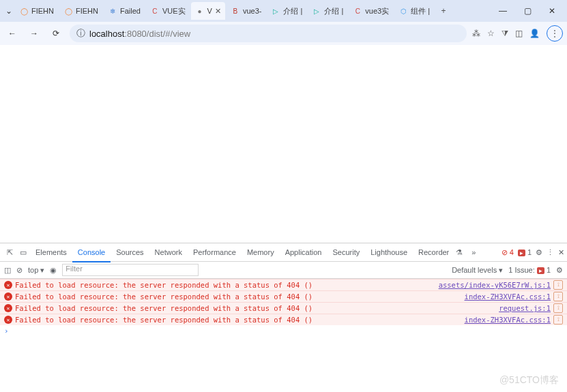 The image size is (567, 392). I want to click on browser-tab: CVUE实, so click(168, 11).